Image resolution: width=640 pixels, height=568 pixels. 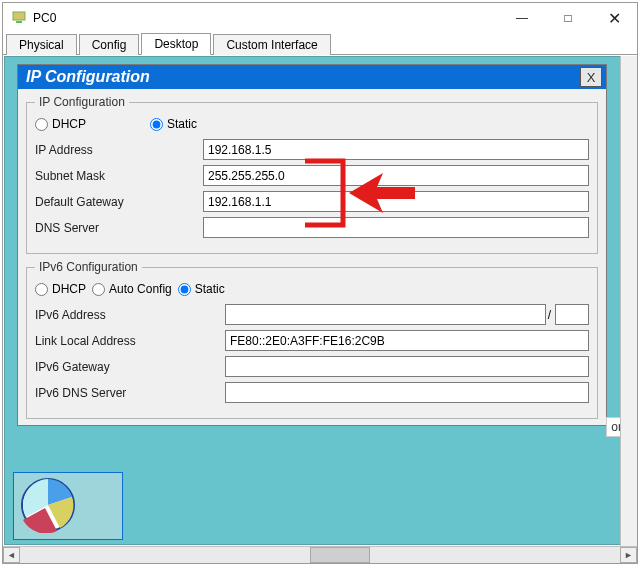 What do you see at coordinates (320, 555) in the screenshot?
I see `scroll-track` at bounding box center [320, 555].